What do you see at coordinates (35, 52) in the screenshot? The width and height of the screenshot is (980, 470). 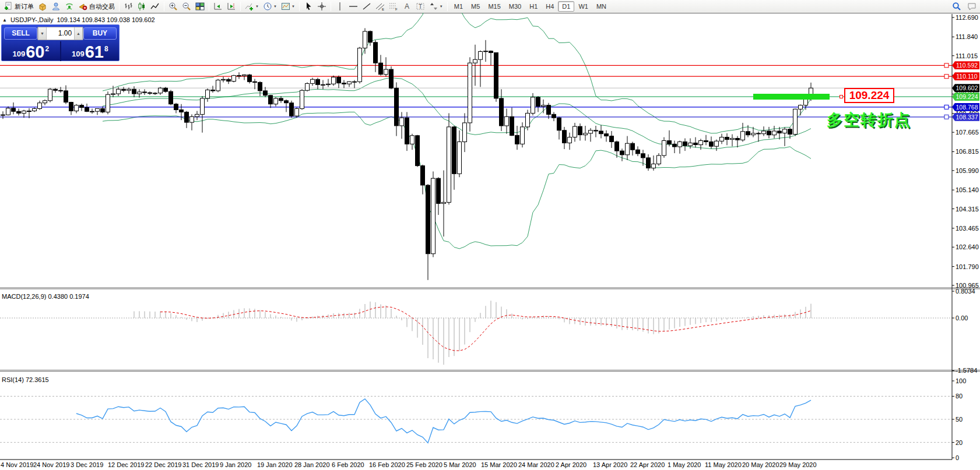 I see `sell-price-big: 60` at bounding box center [35, 52].